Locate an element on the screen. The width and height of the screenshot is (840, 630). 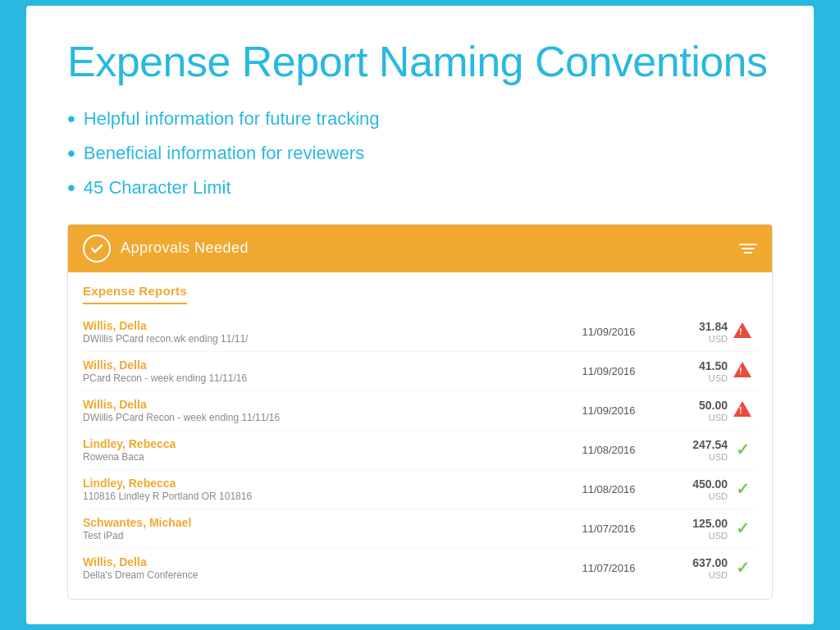
widget-header: Approvals Needed is located at coordinates (420, 249).